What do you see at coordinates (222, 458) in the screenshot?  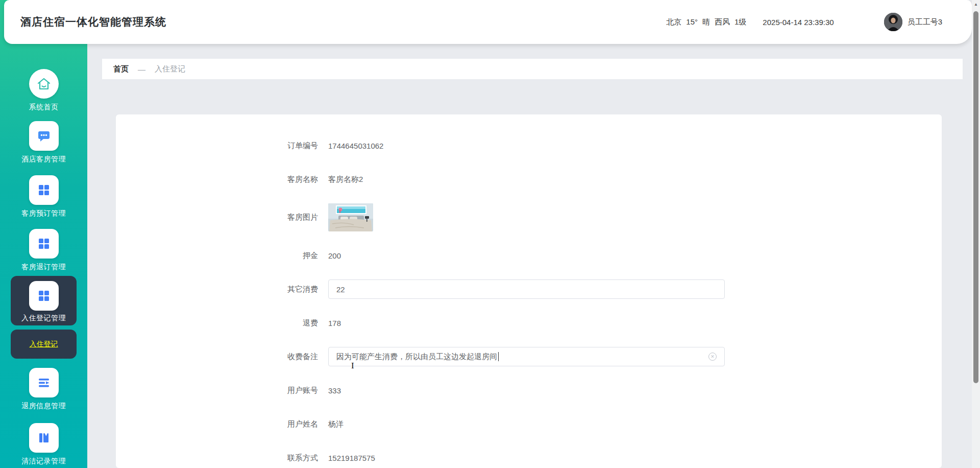 I see `field-label: 联系方式` at bounding box center [222, 458].